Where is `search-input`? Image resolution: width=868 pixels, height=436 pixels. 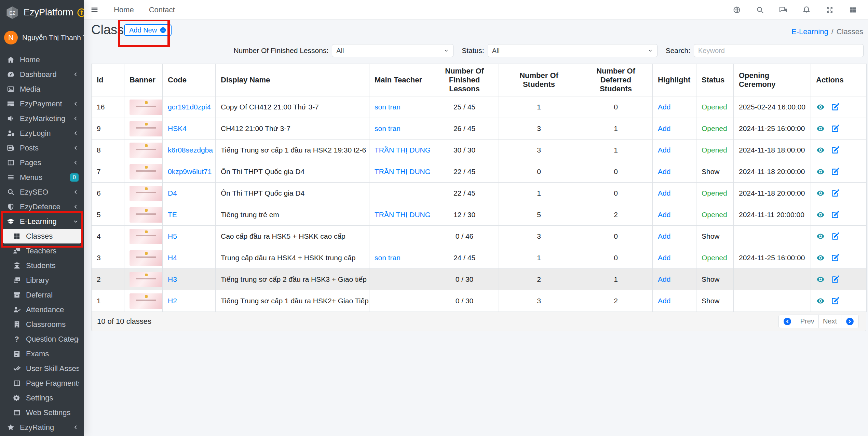
search-input is located at coordinates (778, 51).